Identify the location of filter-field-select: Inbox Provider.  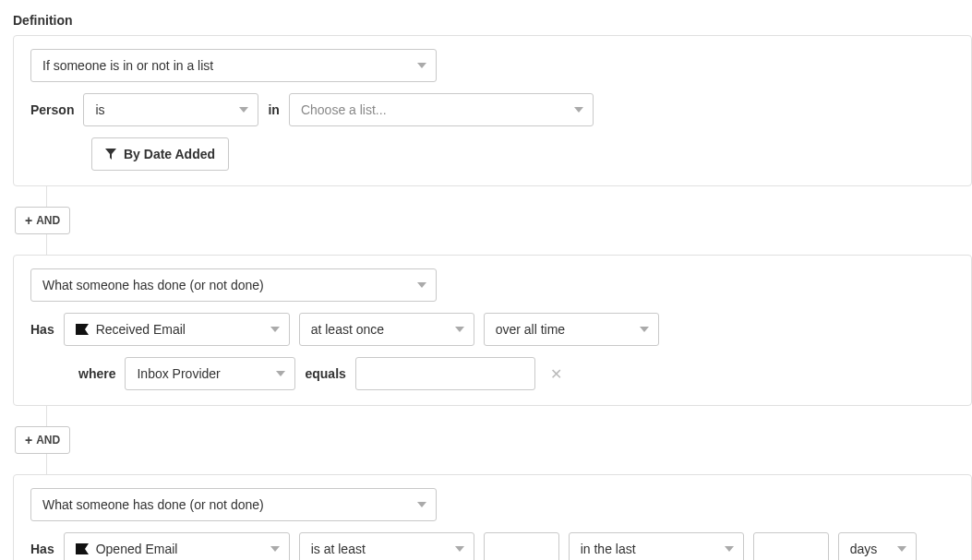
(210, 374).